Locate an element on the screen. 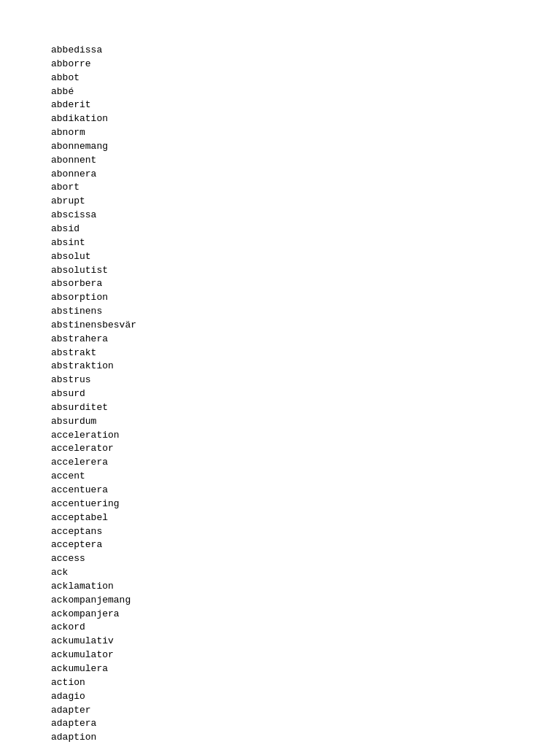  list-item: accelerator is located at coordinates (280, 449).